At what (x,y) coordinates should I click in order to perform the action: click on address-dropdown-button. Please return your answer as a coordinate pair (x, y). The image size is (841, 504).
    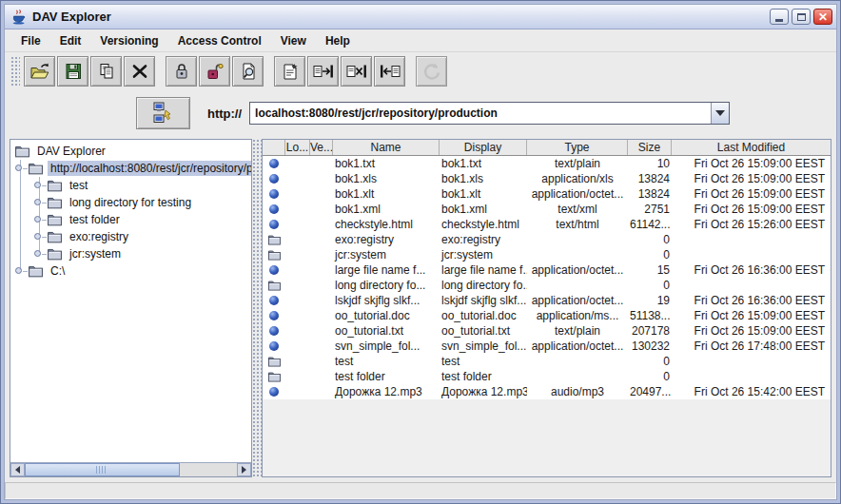
    Looking at the image, I should click on (719, 113).